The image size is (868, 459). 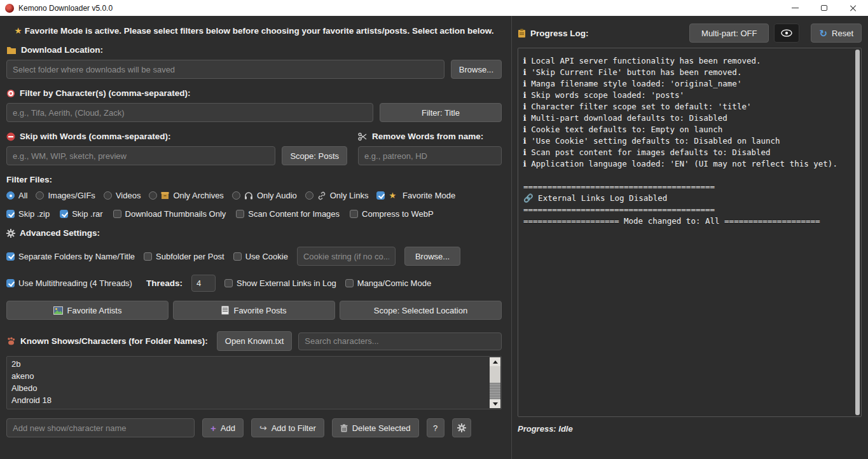 I want to click on log-scrollbar, so click(x=857, y=233).